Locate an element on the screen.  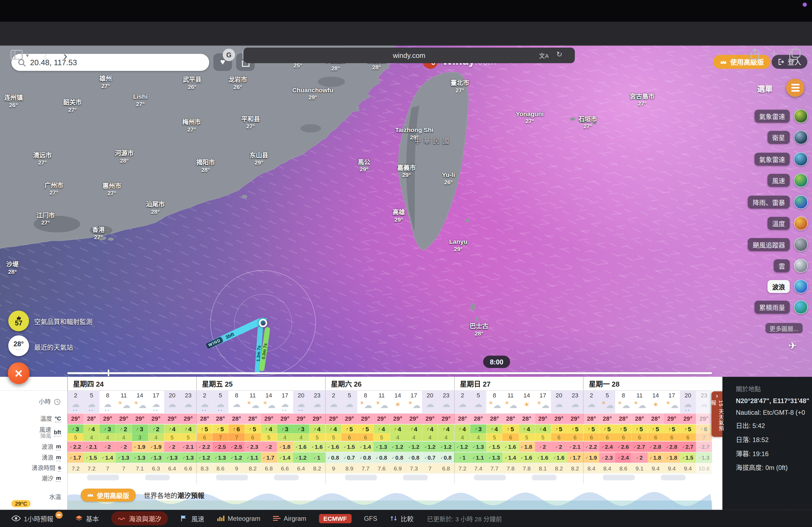
forecast-cell: 7.8 is located at coordinates (511, 468).